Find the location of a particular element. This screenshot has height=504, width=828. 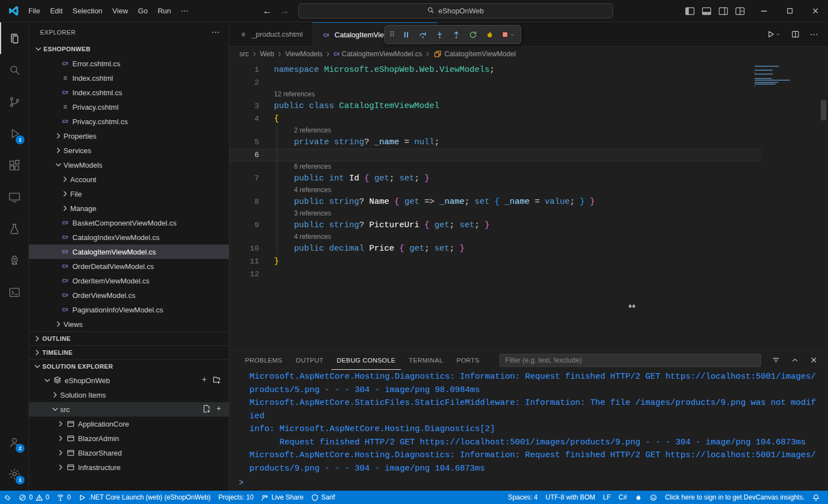

explorer-item-viewmodels: ViewModels is located at coordinates (129, 165).